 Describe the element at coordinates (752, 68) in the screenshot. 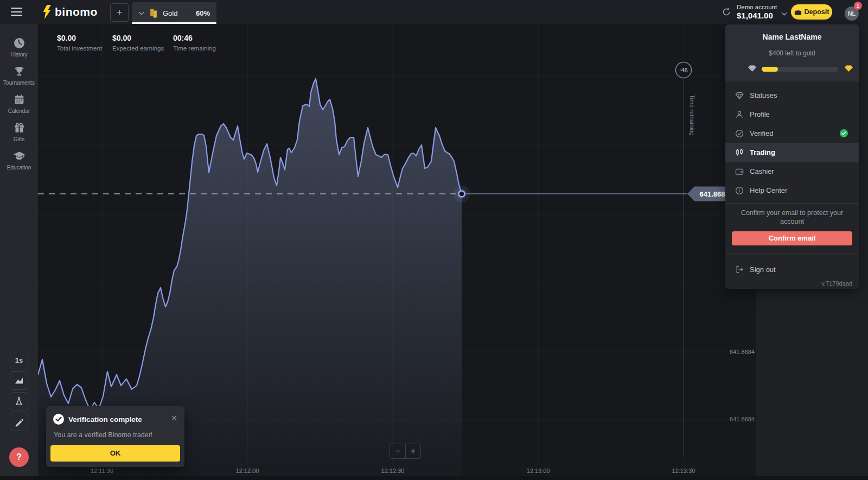

I see `silver-gem-icon` at that location.